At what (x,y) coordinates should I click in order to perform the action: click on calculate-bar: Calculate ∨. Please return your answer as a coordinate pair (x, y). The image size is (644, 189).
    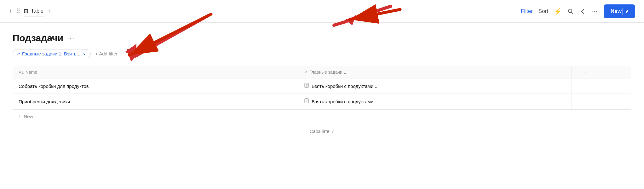
    Looking at the image, I should click on (322, 129).